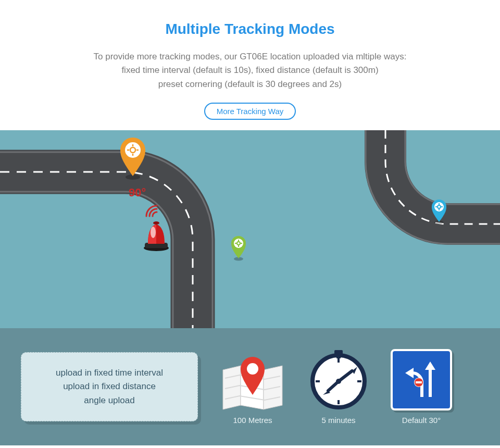 The image size is (500, 448). Describe the element at coordinates (250, 29) in the screenshot. I see `page-title: Multiple Tracking Modes` at that location.